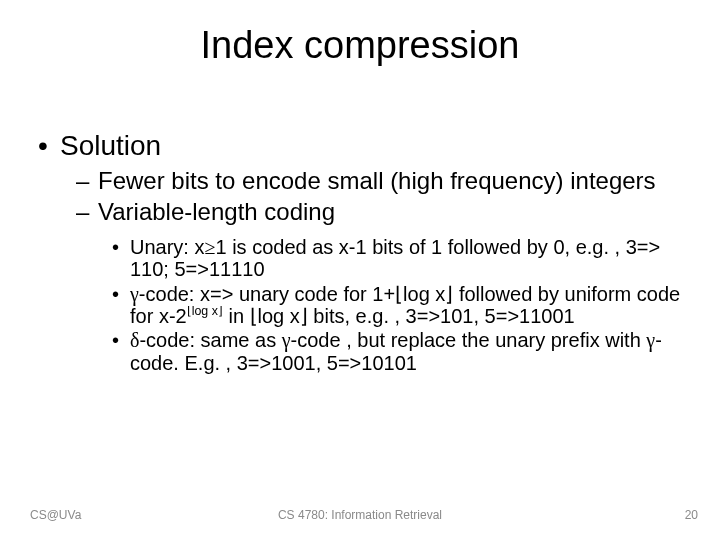 This screenshot has width=720, height=540. What do you see at coordinates (110, 146) in the screenshot?
I see `bullet-text: Solution` at bounding box center [110, 146].